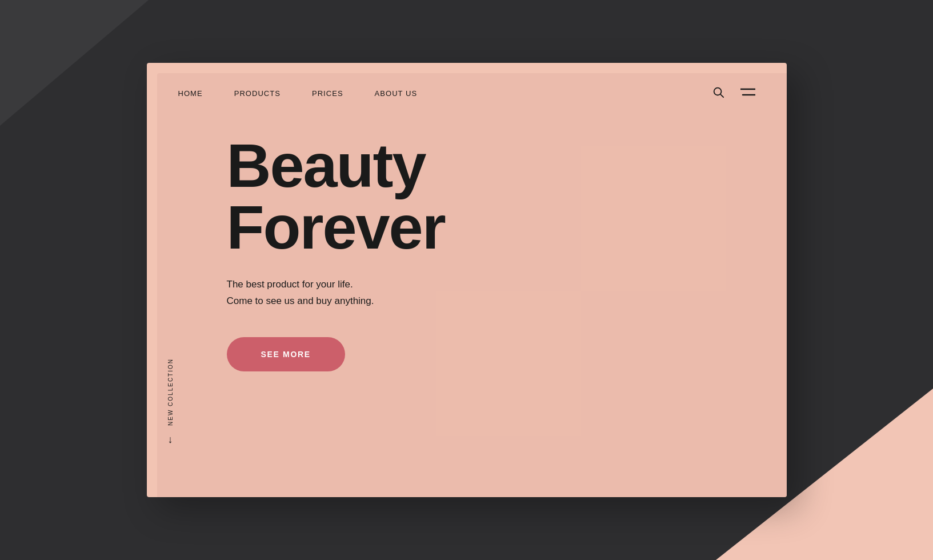 The width and height of the screenshot is (933, 560). What do you see at coordinates (748, 93) in the screenshot?
I see `menu-icon` at bounding box center [748, 93].